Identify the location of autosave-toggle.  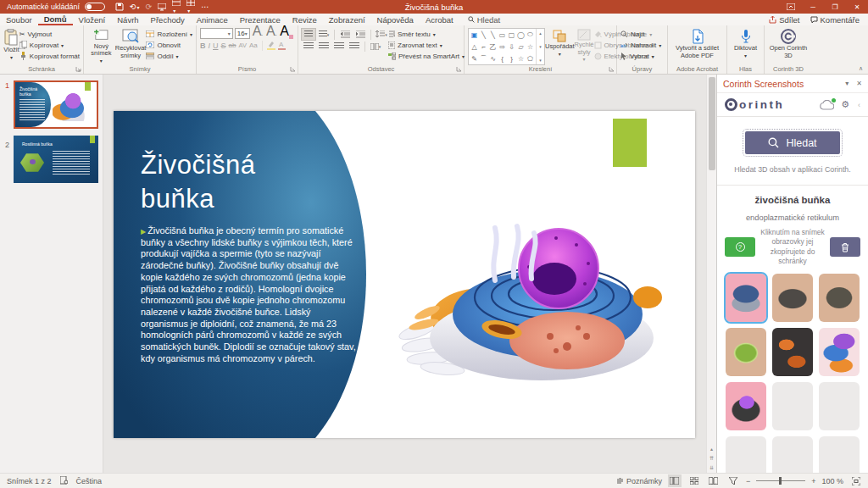
(95, 7).